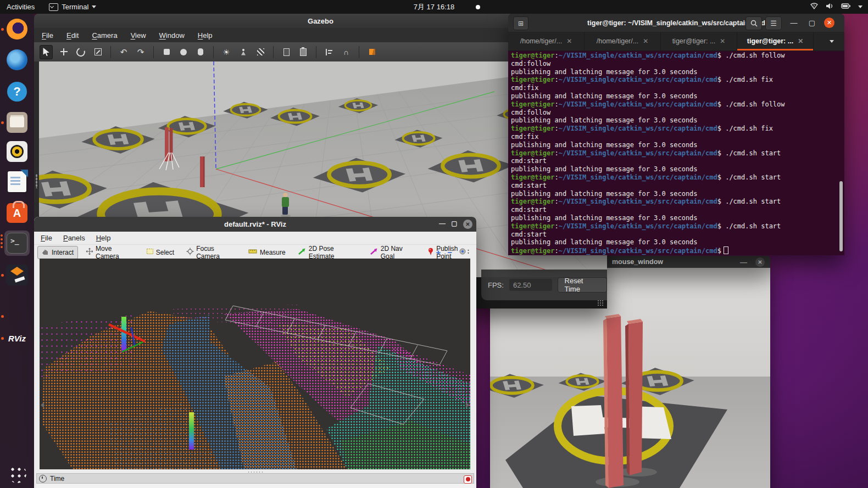  Describe the element at coordinates (255, 479) in the screenshot. I see `time-panel-header: Time` at that location.